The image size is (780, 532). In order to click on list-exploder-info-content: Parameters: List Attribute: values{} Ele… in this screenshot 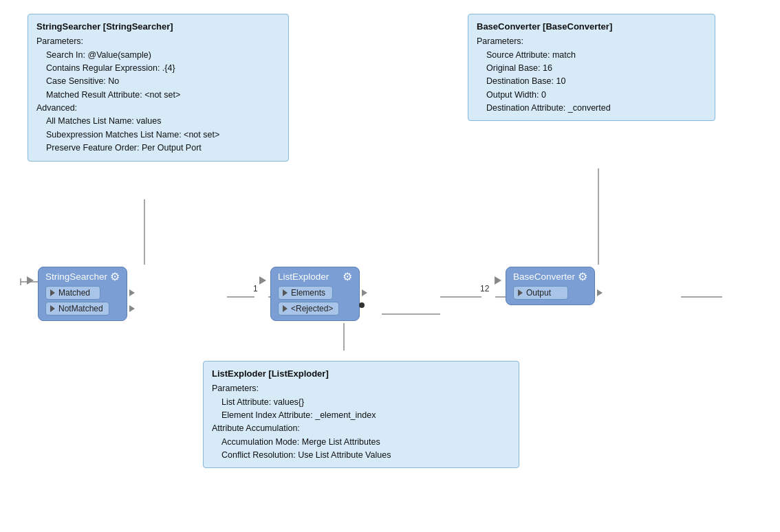, I will do `click(361, 422)`.